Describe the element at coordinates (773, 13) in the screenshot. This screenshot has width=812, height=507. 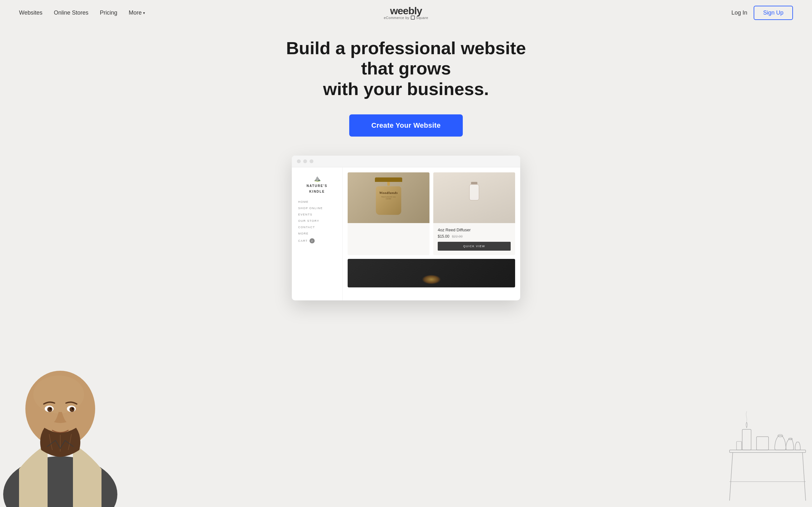
I see `signup-button: Sign Up` at that location.